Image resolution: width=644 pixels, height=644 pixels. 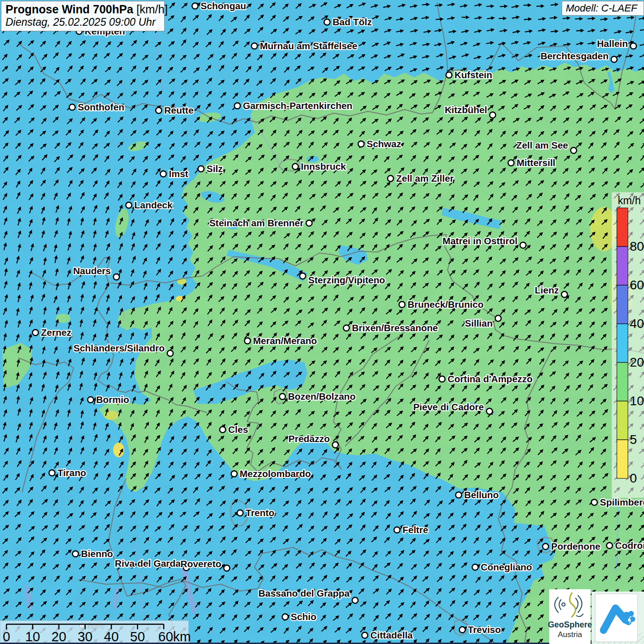 I want to click on city-marker: Bruneck/Brunico, so click(x=442, y=305).